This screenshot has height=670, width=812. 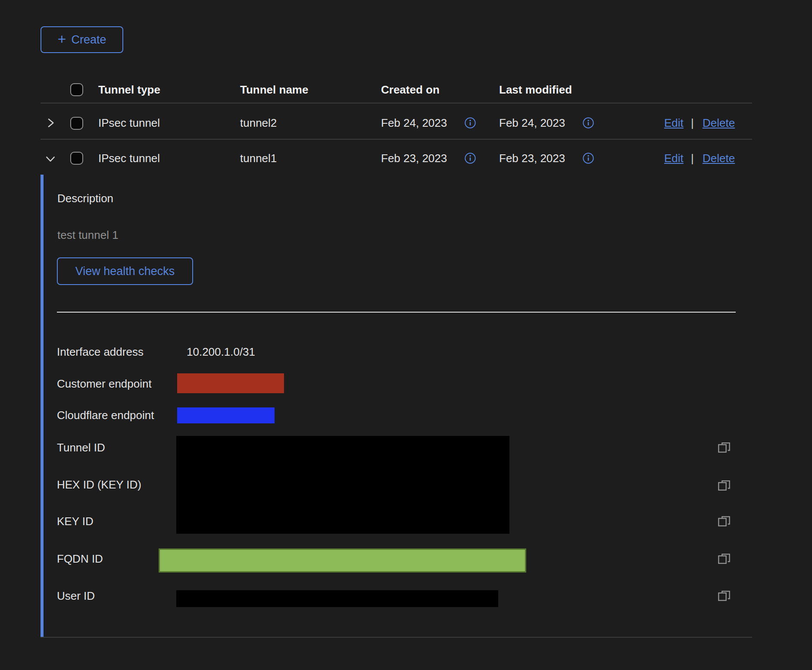 I want to click on interface-address-value: 10.200.1.0/31, so click(x=221, y=352).